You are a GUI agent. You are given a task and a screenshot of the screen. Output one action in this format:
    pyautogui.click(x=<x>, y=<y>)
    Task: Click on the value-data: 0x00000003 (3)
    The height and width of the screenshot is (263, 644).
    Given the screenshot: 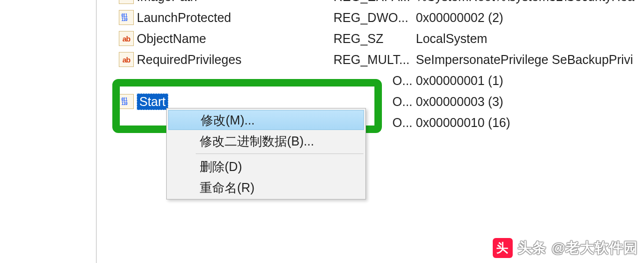 What is the action you would take?
    pyautogui.click(x=530, y=102)
    